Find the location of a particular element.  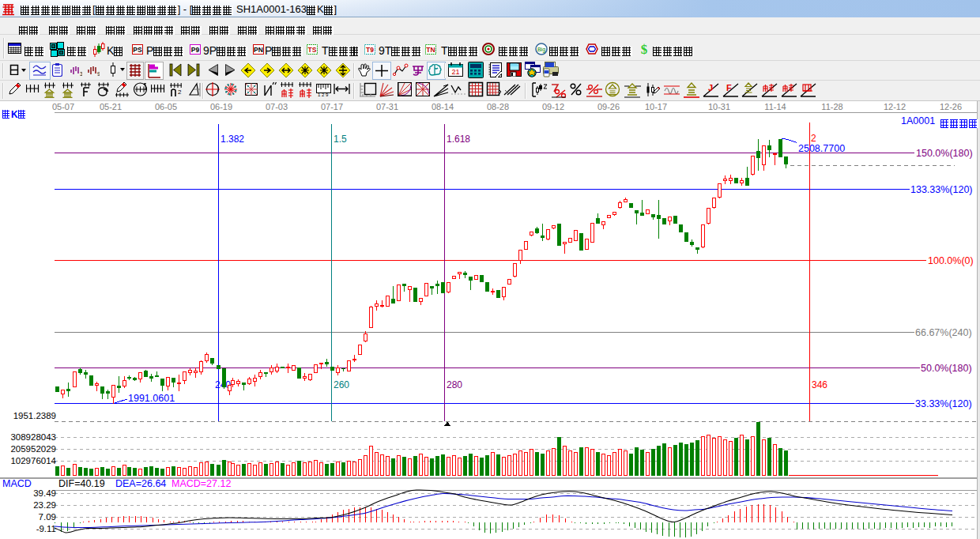

svg-text: -9.11 is located at coordinates (46, 529).